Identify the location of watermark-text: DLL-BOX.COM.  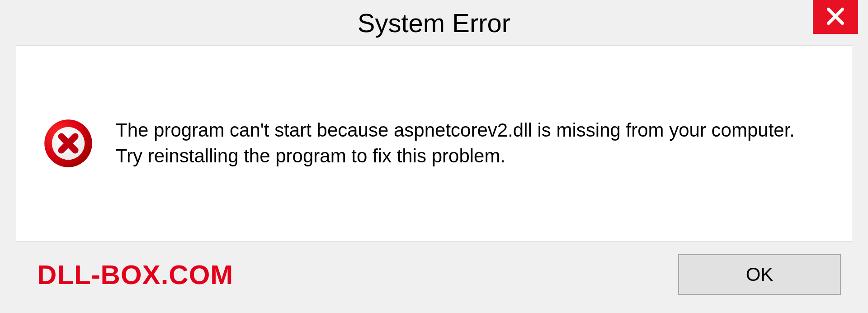
(135, 275).